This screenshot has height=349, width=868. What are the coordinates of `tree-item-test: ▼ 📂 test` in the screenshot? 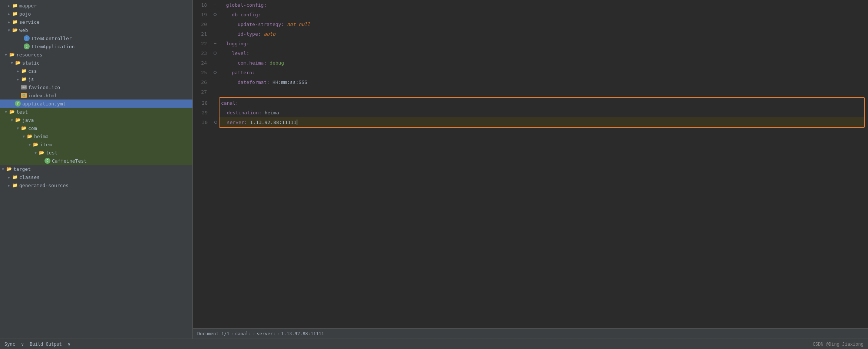 It's located at (96, 112).